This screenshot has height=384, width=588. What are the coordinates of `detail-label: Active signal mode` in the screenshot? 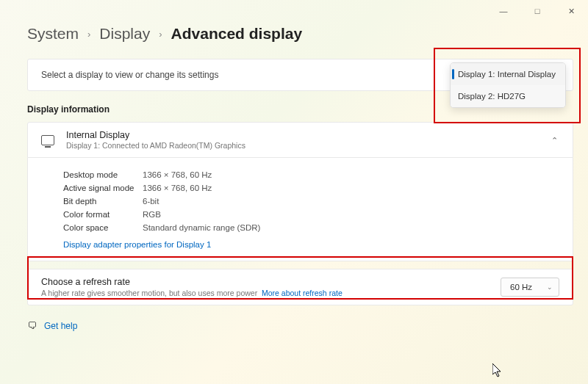 It's located at (103, 188).